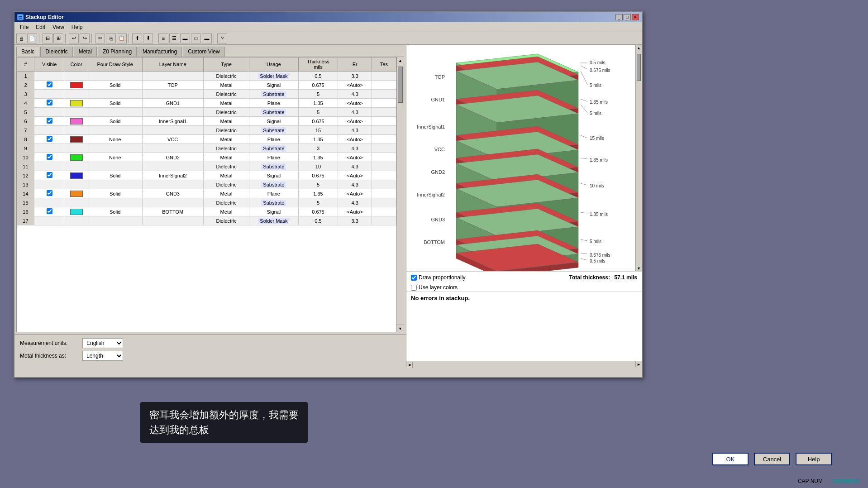  I want to click on list3-button: ▬, so click(185, 38).